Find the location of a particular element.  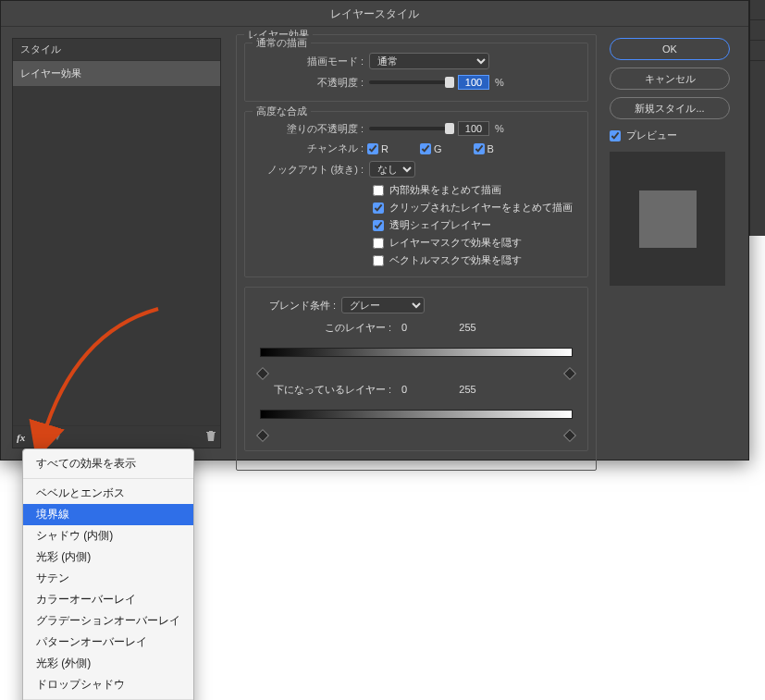

preview-label: プレビュー is located at coordinates (651, 135).